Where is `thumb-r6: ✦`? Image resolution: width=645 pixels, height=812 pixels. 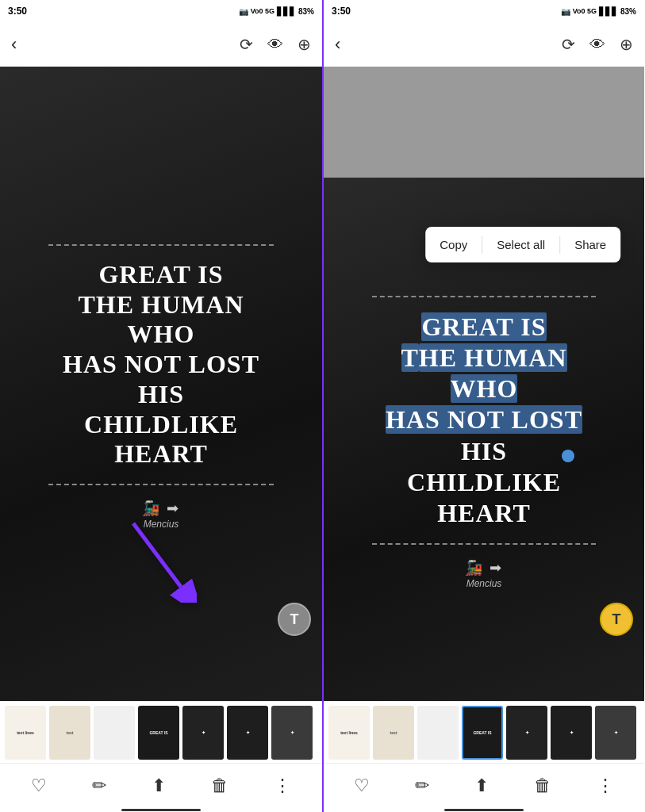
thumb-r6: ✦ is located at coordinates (571, 733).